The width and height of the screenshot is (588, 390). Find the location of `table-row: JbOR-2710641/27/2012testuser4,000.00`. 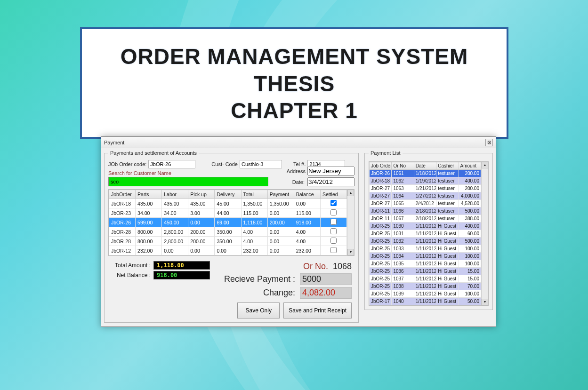

table-row: JbOR-2710641/27/2012testuser4,000.00 is located at coordinates (426, 196).